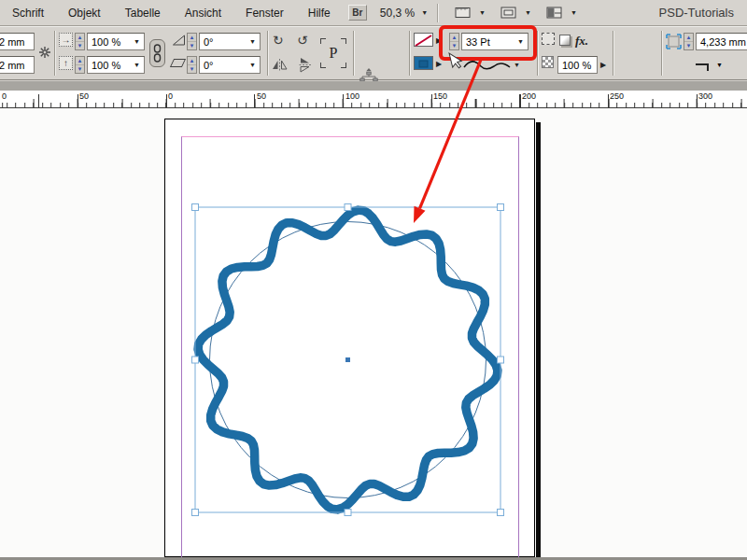  Describe the element at coordinates (333, 53) in the screenshot. I see `select-container-button: P` at that location.